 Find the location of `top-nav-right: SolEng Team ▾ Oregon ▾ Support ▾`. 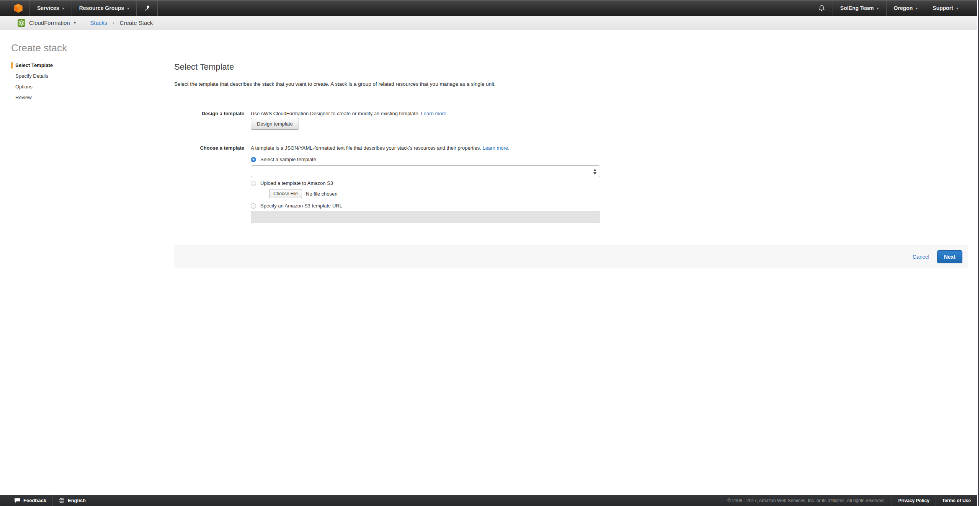

top-nav-right: SolEng Team ▾ Oregon ▾ Support ▾ is located at coordinates (894, 8).